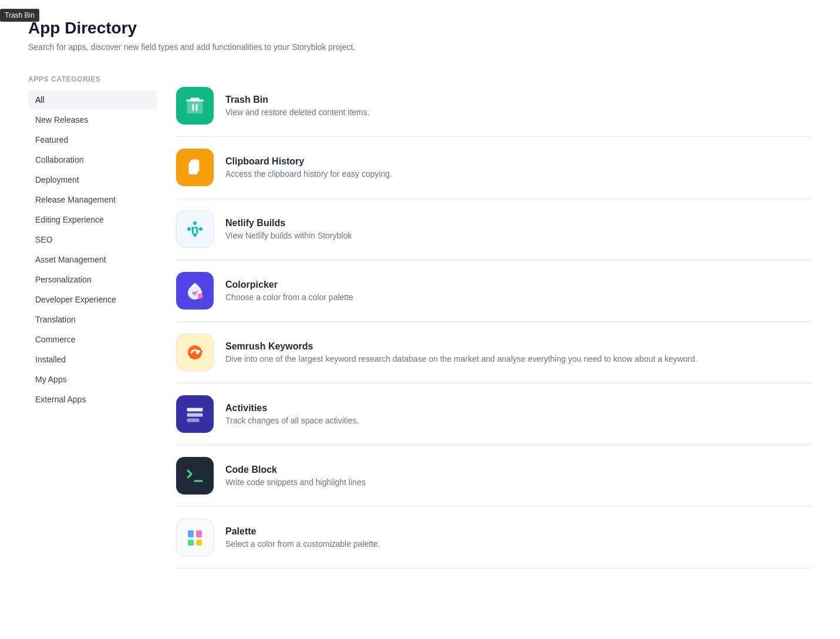 The image size is (840, 639). I want to click on app-description-palette: Select a color from a customizable palet…, so click(519, 544).